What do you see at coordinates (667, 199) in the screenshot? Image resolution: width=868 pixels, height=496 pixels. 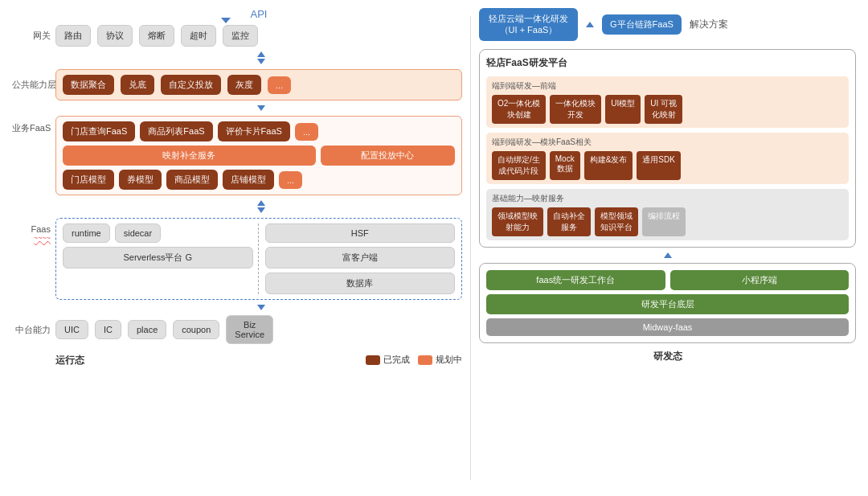 I see `section3-title: 基础能力—映射服务` at bounding box center [667, 199].